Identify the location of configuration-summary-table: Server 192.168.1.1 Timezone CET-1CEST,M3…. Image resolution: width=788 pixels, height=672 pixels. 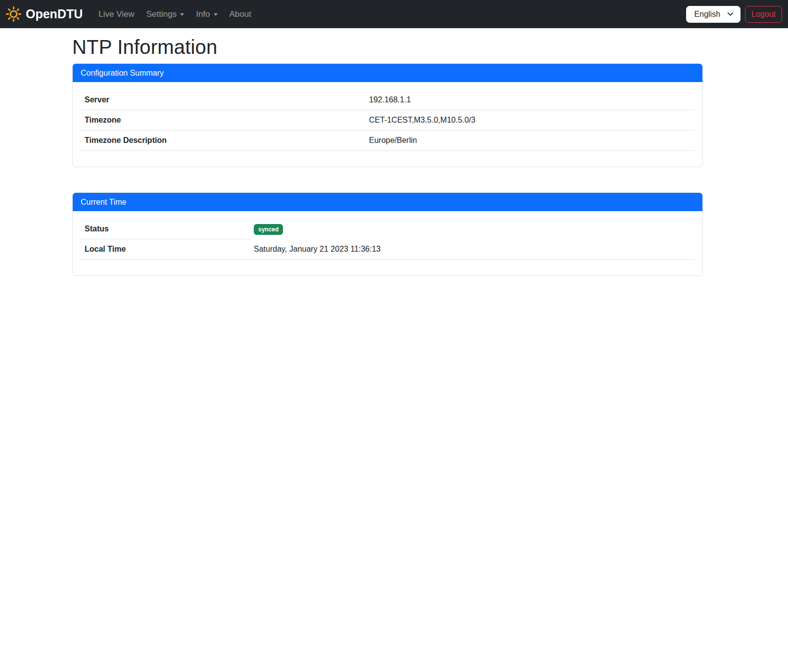
(388, 121).